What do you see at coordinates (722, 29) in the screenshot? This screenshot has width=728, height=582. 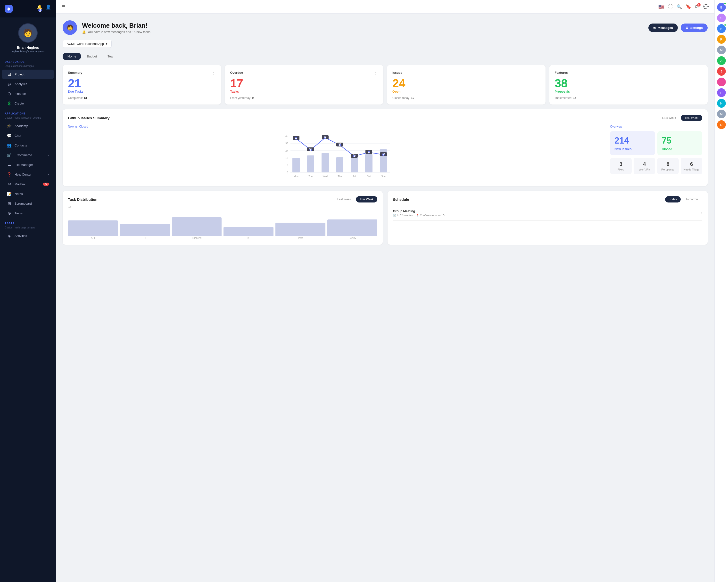 I see `rp-avatar-2: K` at bounding box center [722, 29].